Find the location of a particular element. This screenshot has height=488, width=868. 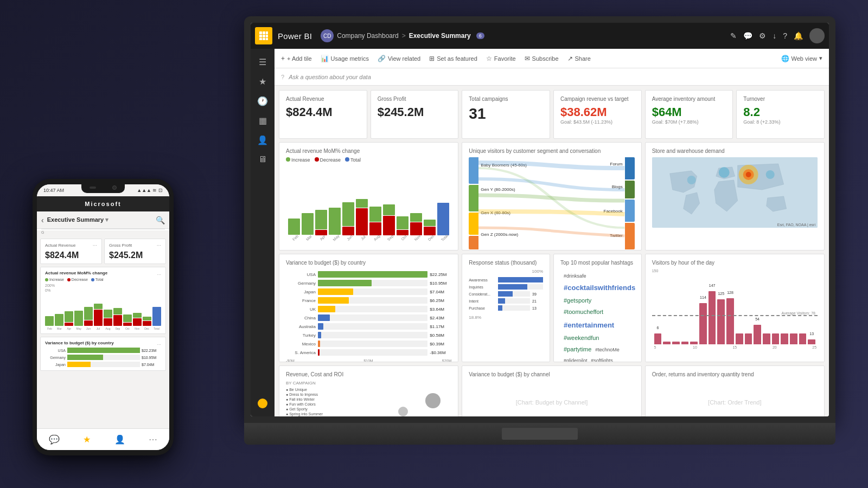

user-avatar is located at coordinates (817, 36).